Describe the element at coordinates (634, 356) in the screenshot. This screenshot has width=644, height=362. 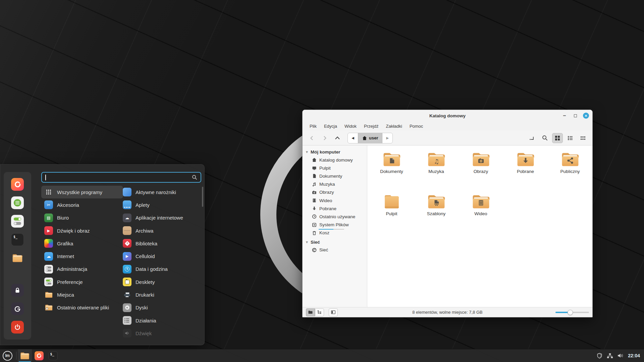
I see `panel-clock: 22:04` at that location.